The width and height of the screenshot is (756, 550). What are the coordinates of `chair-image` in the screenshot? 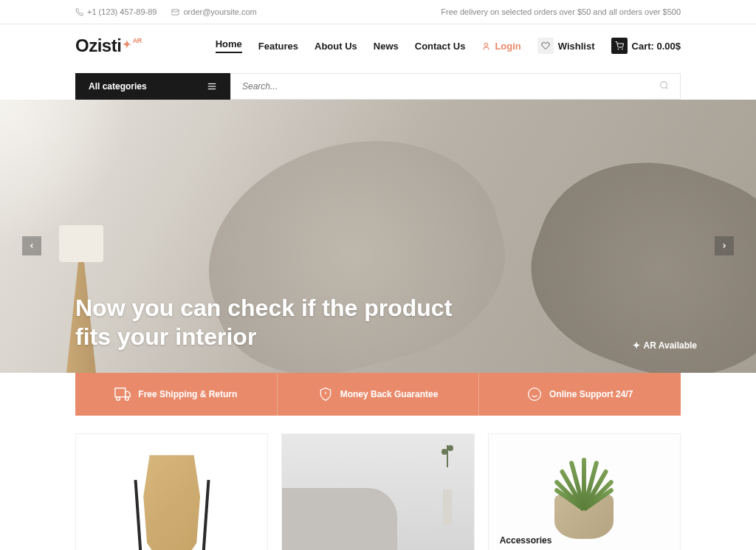 It's located at (171, 492).